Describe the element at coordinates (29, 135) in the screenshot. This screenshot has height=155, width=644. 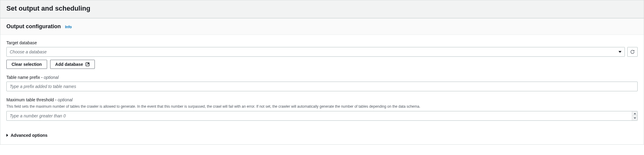
I see `advanced-options-label: Advanced options` at that location.